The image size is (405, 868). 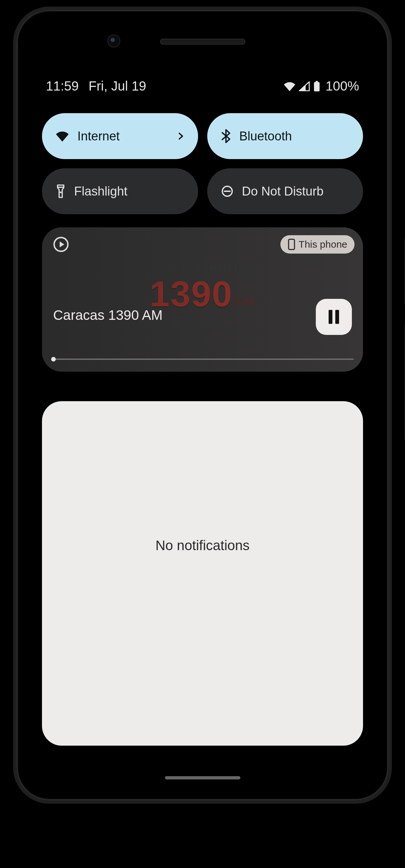 I want to click on tile-label: Do Not Disturb, so click(x=283, y=191).